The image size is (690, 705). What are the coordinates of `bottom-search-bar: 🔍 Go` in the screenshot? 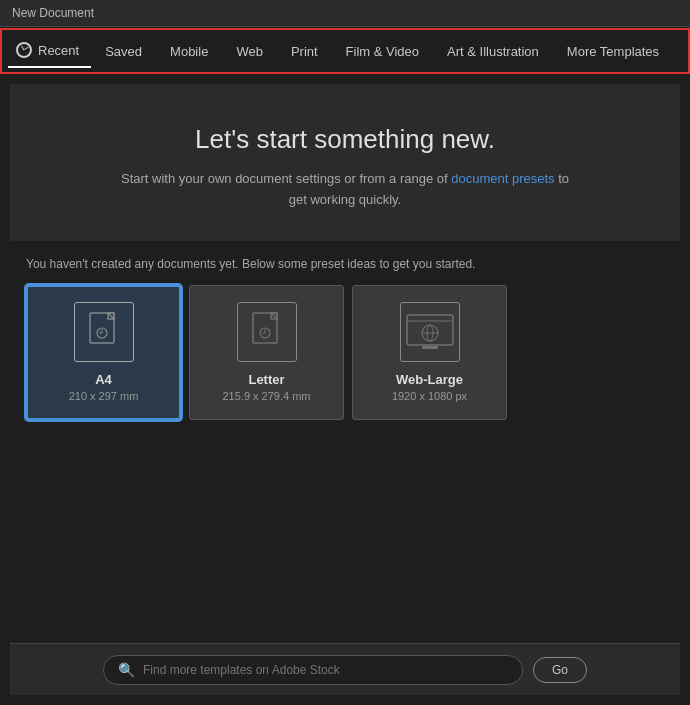 It's located at (345, 669).